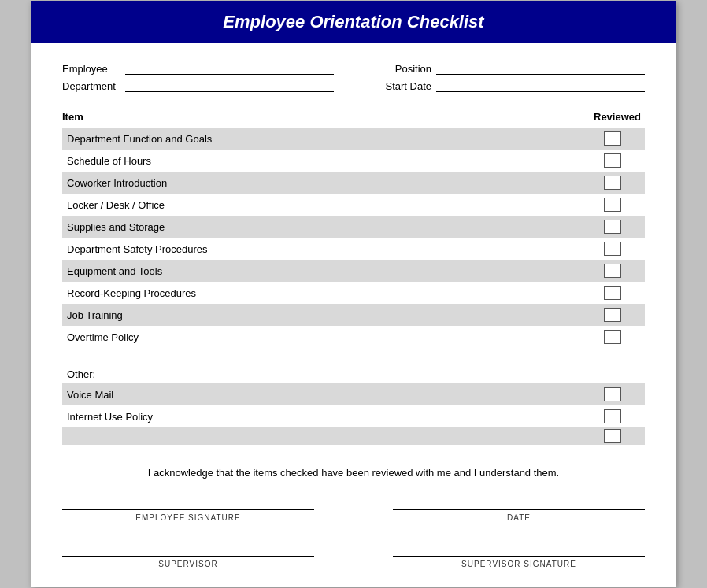 The height and width of the screenshot is (588, 707). What do you see at coordinates (354, 22) in the screenshot?
I see `page-title: Employee Orientation Checklist` at bounding box center [354, 22].